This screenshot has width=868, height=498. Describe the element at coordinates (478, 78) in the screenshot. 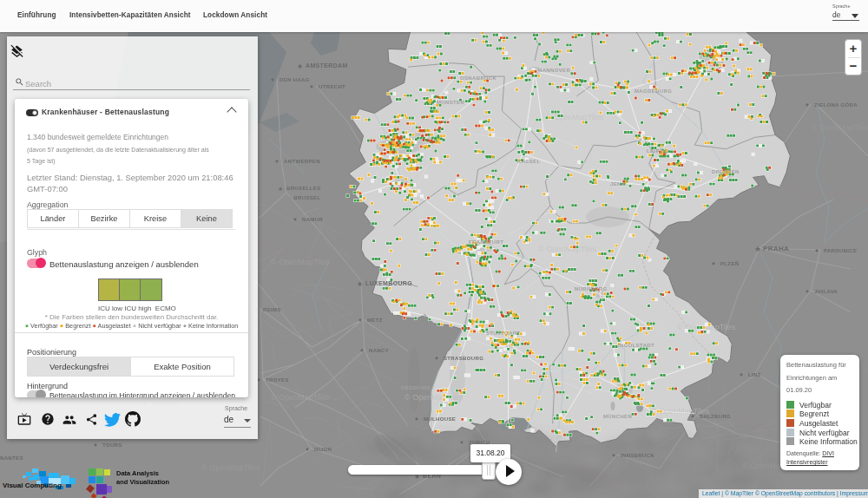

I see `svg-text: OSNABRÜCK` at that location.